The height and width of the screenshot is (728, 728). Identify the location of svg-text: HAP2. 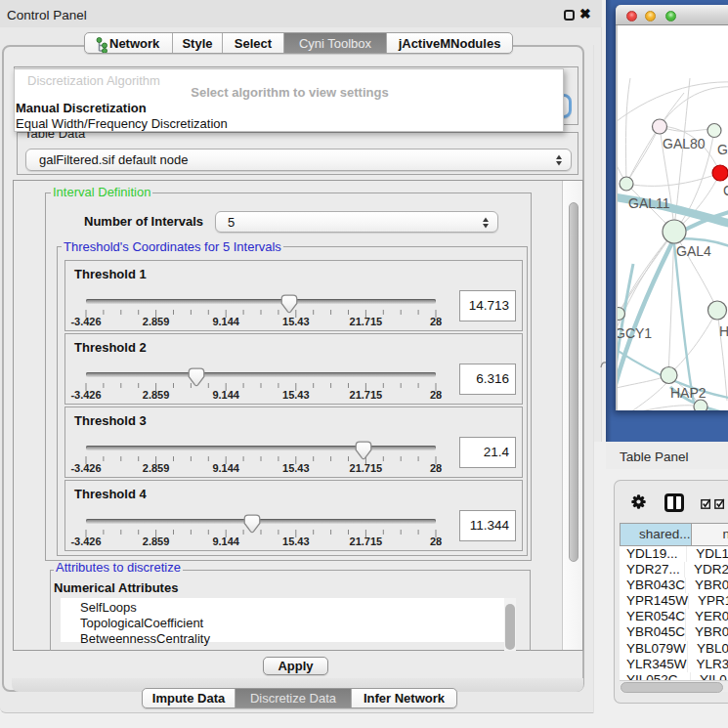
(688, 393).